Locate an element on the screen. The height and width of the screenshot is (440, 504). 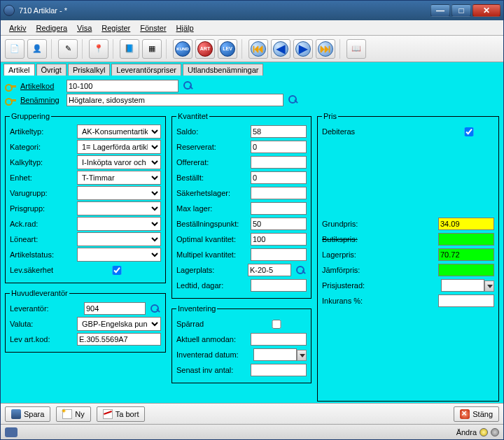
tb-help-button: 📖 is located at coordinates (356, 49).